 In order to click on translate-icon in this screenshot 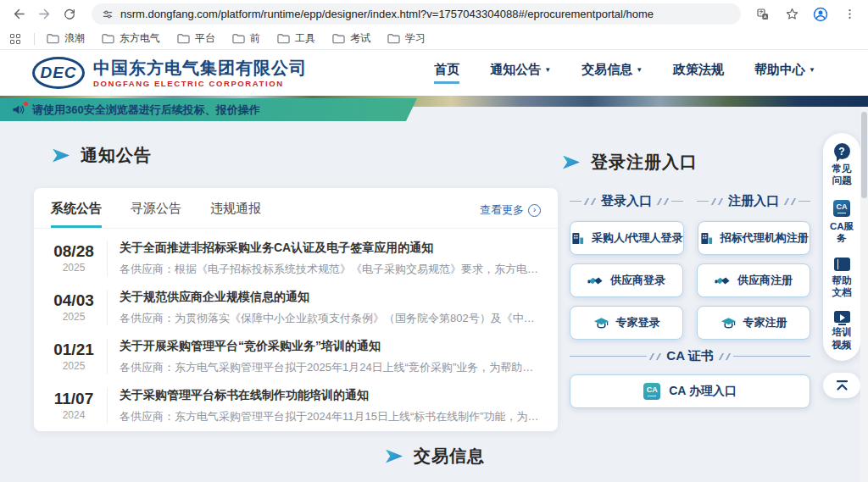, I will do `click(763, 14)`.